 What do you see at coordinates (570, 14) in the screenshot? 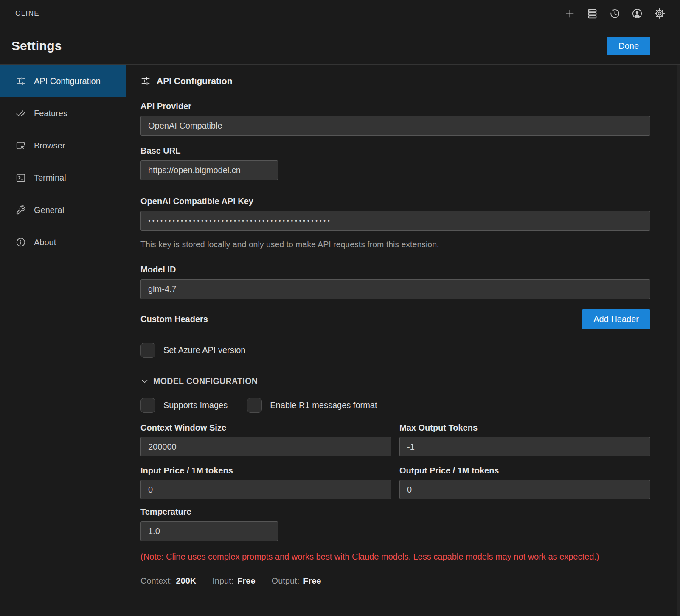
I see `plus-icon-glyph` at bounding box center [570, 14].